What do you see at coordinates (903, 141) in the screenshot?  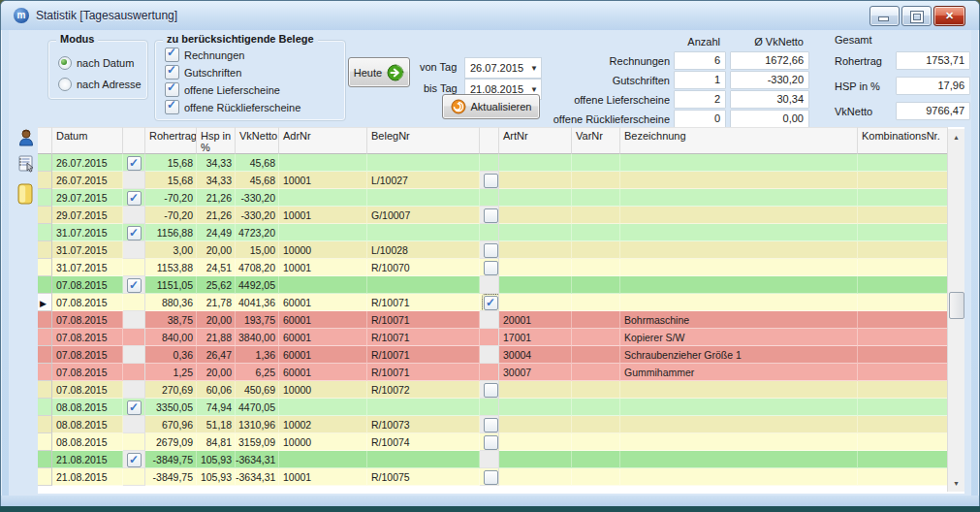 I see `column-header-komb: KombinationsNr.` at bounding box center [903, 141].